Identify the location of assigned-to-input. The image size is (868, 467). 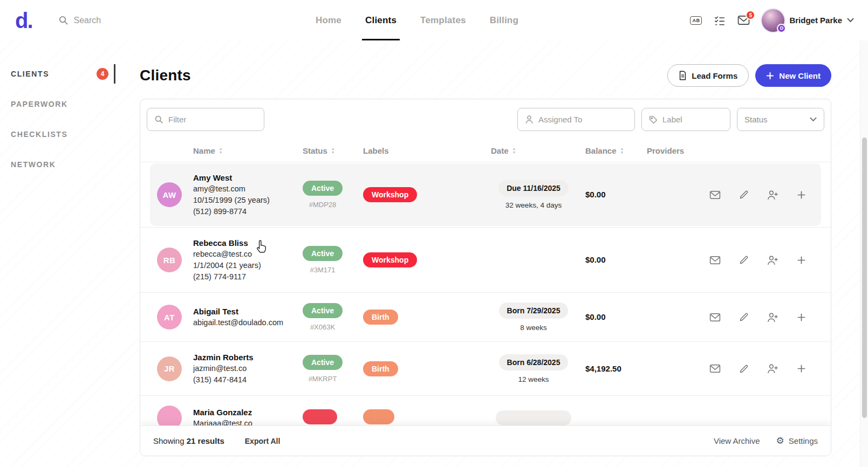
(583, 120).